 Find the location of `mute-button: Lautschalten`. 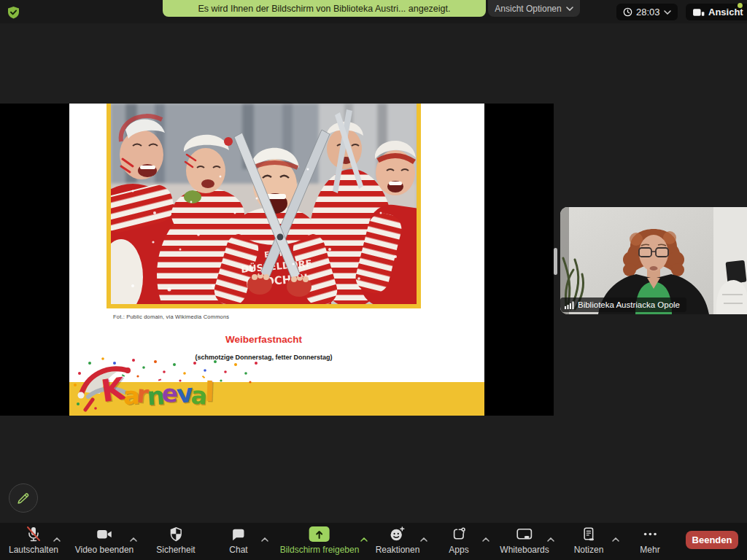

mute-button: Lautschalten is located at coordinates (34, 540).